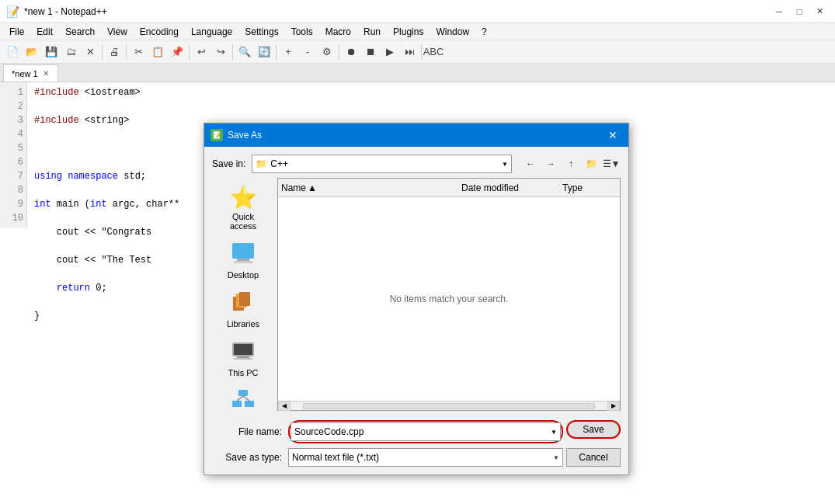 The height and width of the screenshot is (504, 835). What do you see at coordinates (416, 135) in the screenshot?
I see `dialog-title-bar: 📝 Save As ✕` at bounding box center [416, 135].